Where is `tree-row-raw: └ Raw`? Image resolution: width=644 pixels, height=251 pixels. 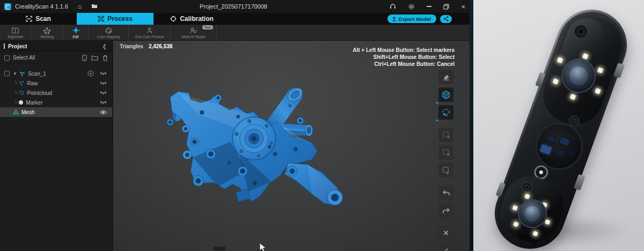
tree-row-raw: └ Raw is located at coordinates (56, 83).